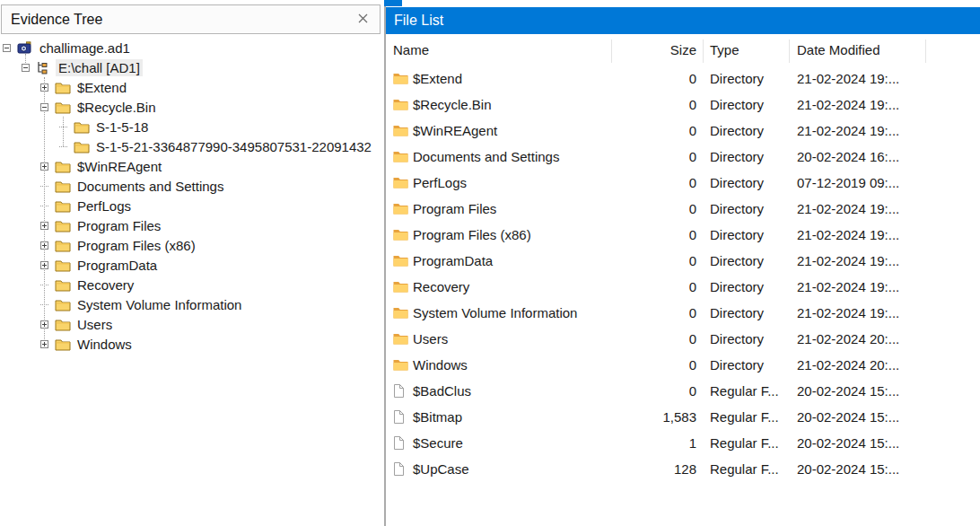 The height and width of the screenshot is (526, 980). I want to click on file-list-row: $Bitmap1,583Regular F...20-02-2024 15:..…, so click(683, 416).